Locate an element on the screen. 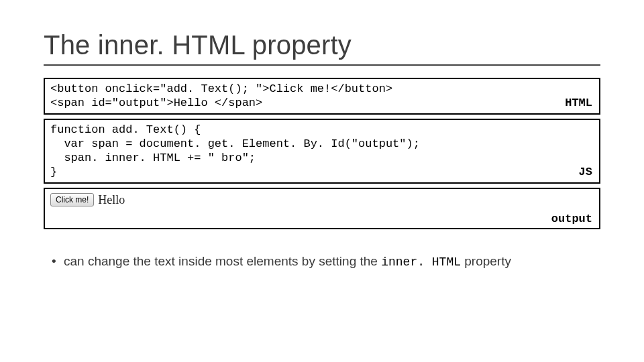 This screenshot has width=644, height=362. output-text: Hello is located at coordinates (111, 200).